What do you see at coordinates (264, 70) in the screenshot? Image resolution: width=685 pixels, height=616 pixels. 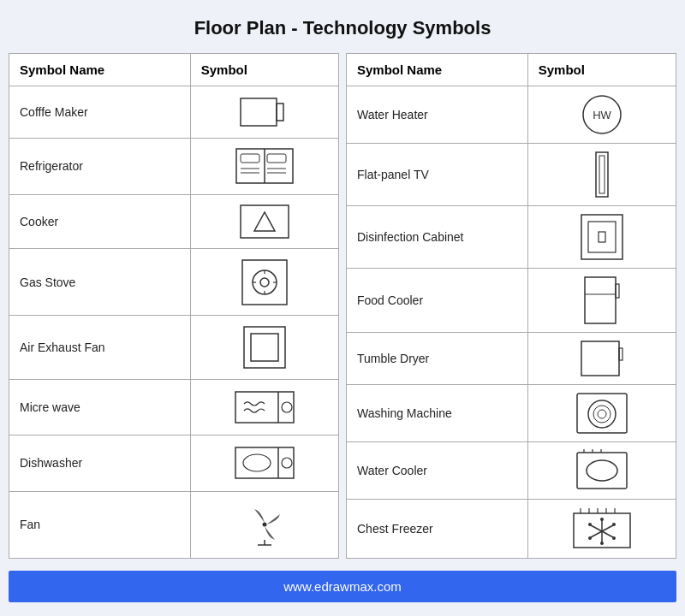 I see `left-col2-header: Symbol` at bounding box center [264, 70].